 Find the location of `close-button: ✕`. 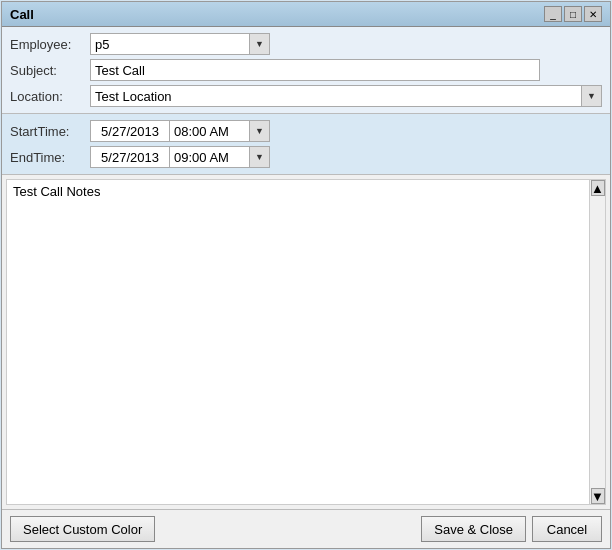

close-button: ✕ is located at coordinates (593, 14).